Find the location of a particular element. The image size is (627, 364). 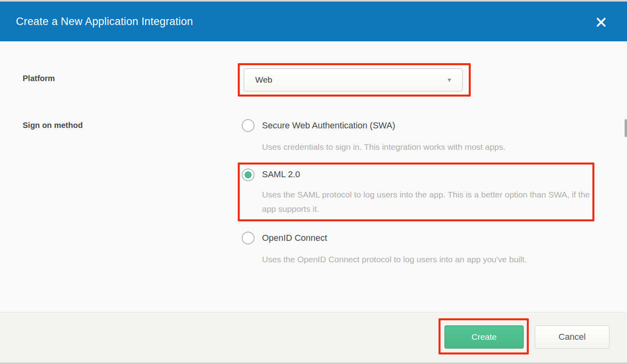

close-button is located at coordinates (601, 22).